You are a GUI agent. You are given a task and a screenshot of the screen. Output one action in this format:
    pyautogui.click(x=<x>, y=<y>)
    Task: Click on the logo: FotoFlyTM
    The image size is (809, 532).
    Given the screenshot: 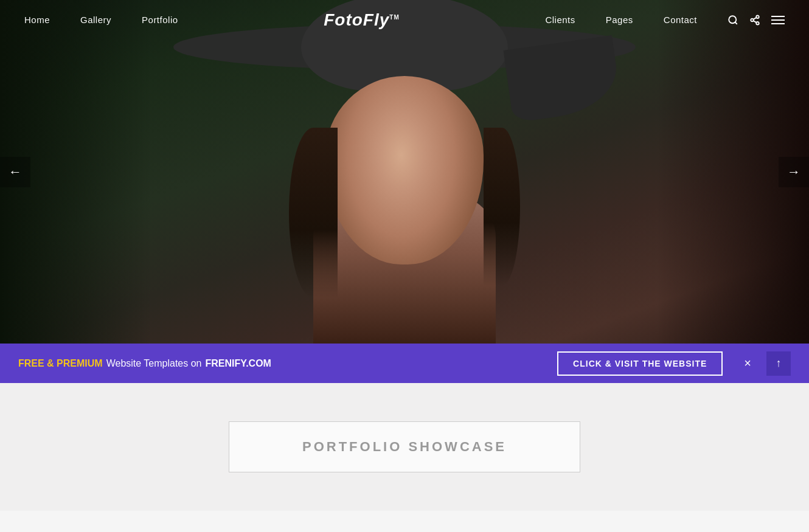 What is the action you would take?
    pyautogui.click(x=361, y=20)
    